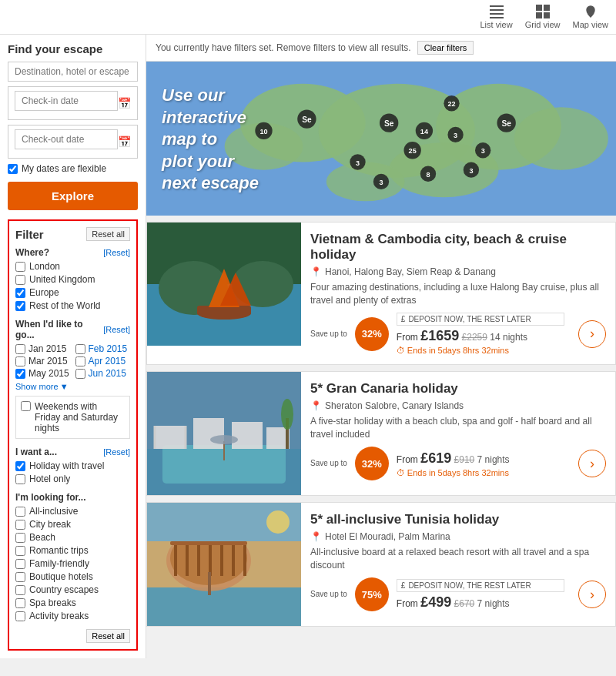  Describe the element at coordinates (20, 467) in the screenshot. I see `filter-holiday-travel-checkbox` at that location.